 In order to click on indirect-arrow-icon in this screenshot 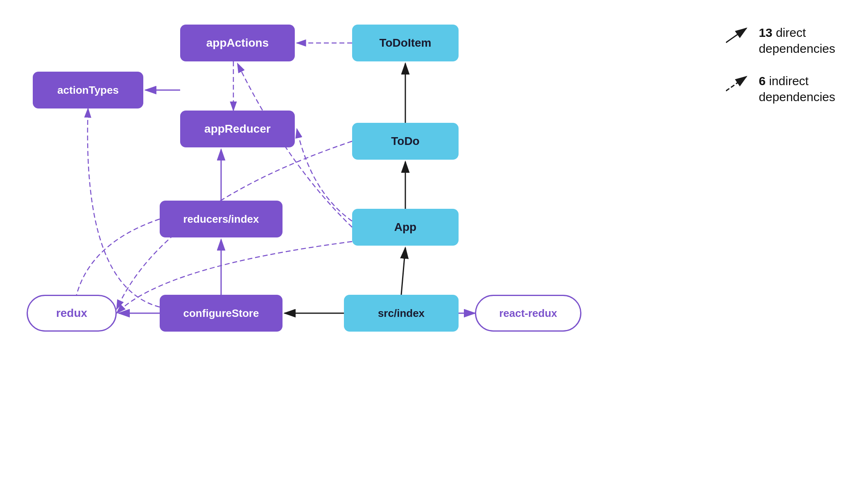, I will do `click(738, 86)`.